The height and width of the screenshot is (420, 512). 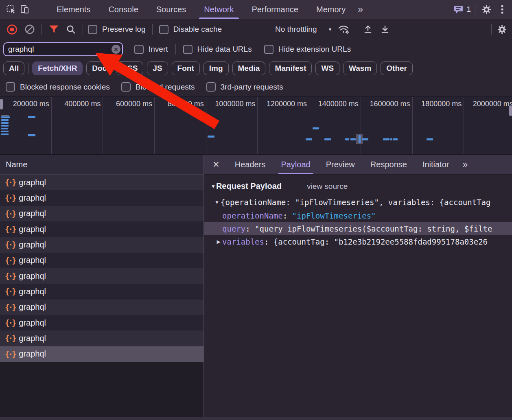 What do you see at coordinates (342, 164) in the screenshot?
I see `details-tab-strip: HeadersPayloadPreviewResponseInitiator` at bounding box center [342, 164].